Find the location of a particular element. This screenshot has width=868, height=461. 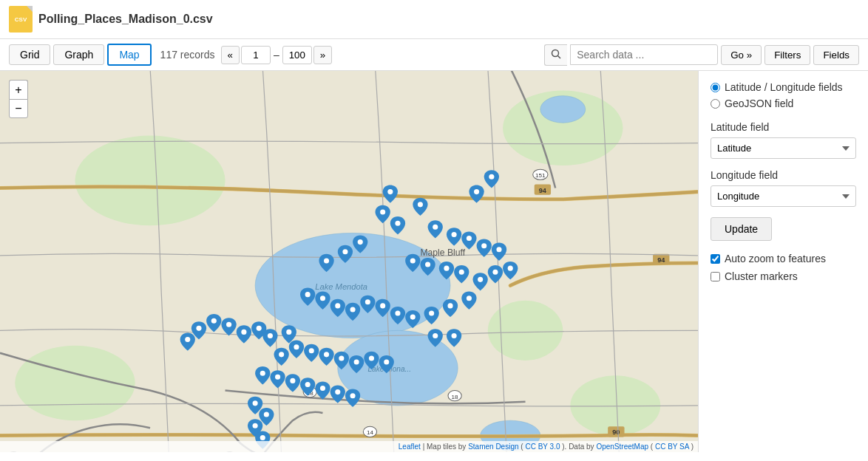

coordinate-type-group: Latitude / Longitude fields GeoJSON fiel… is located at coordinates (784, 95).